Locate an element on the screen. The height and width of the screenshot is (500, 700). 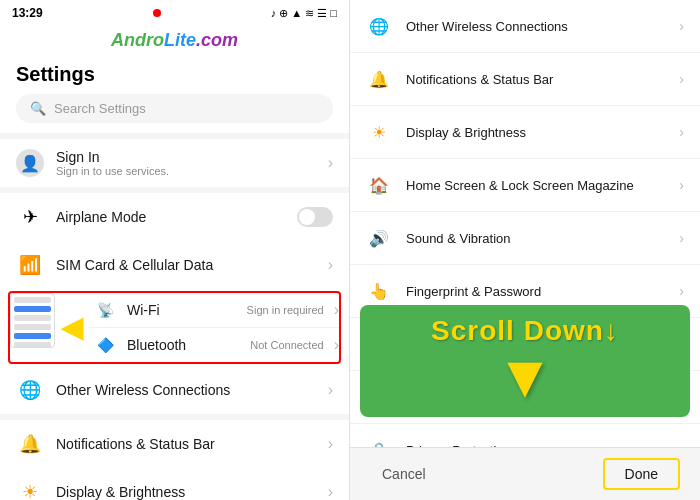
bluetooth-label: Bluetooth is located at coordinates (184, 345).